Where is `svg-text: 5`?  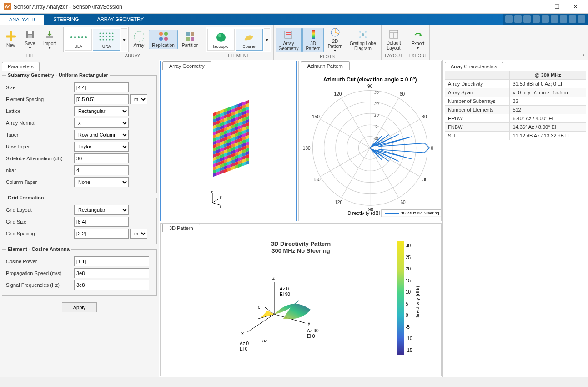 svg-text: 5 is located at coordinates (407, 304).